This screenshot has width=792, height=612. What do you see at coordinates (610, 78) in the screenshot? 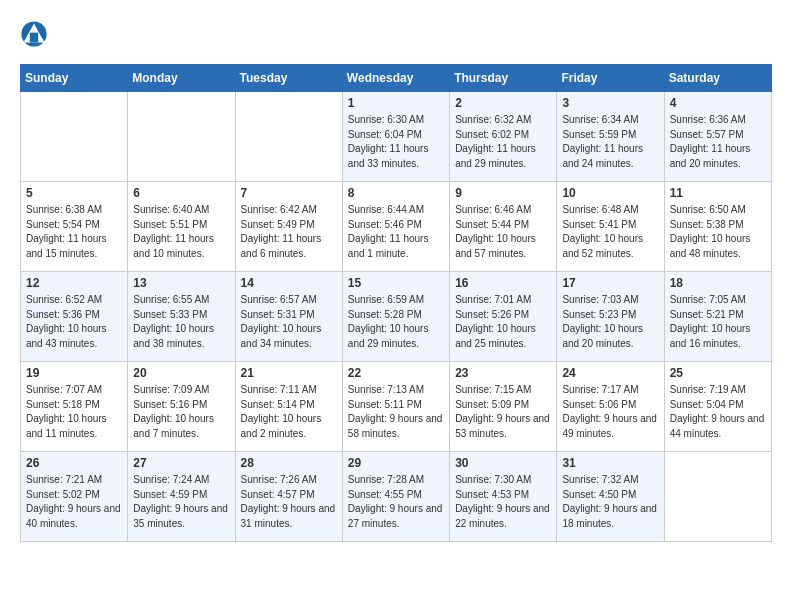
I see `header-day-friday: Friday` at bounding box center [610, 78].